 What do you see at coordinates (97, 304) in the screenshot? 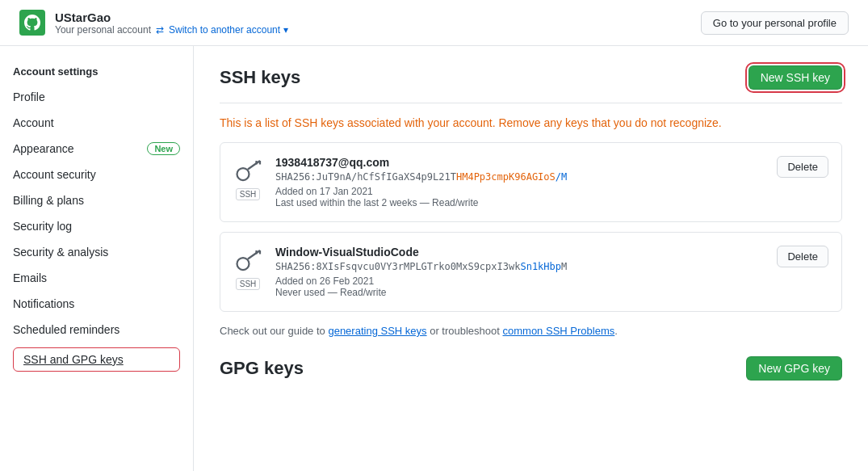
I see `sidebar-item-notifications: Notifications` at bounding box center [97, 304].